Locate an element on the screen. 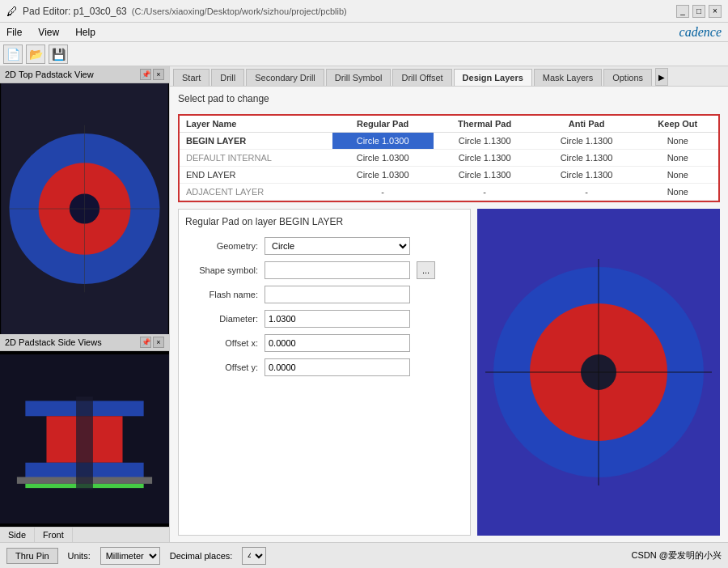 The image size is (728, 568). tab-secondary-drill: Secondary Drill is located at coordinates (285, 78).